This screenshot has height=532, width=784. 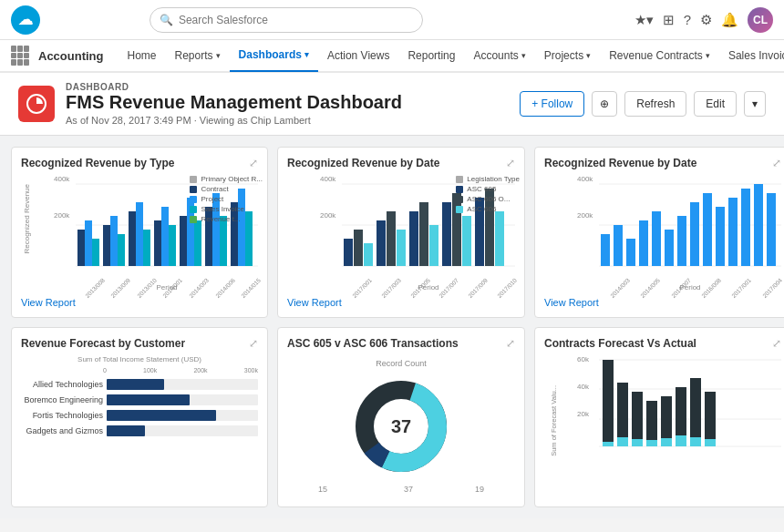 What do you see at coordinates (729, 20) in the screenshot?
I see `notifications-icon: 🔔` at bounding box center [729, 20].